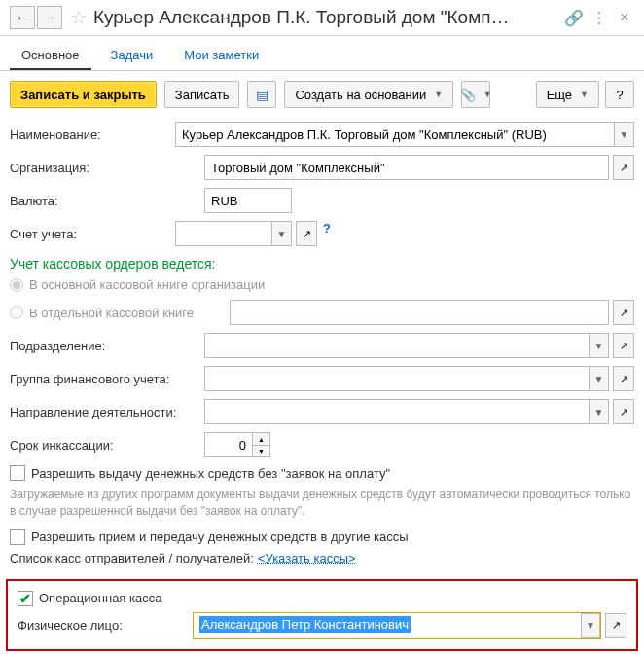 This screenshot has width=644, height=654. Describe the element at coordinates (51, 56) in the screenshot. I see `tab-main: Основное` at that location.